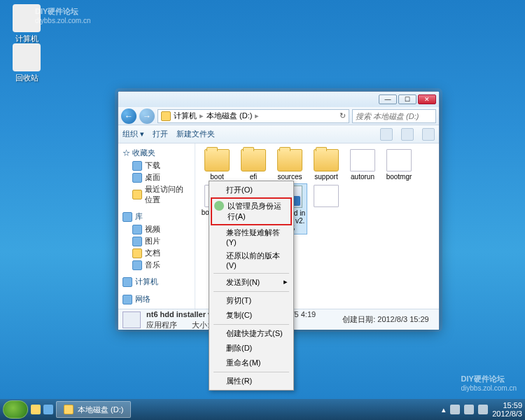 This screenshot has height=420, width=525. I want to click on context-item: 复制(C), so click(251, 315).